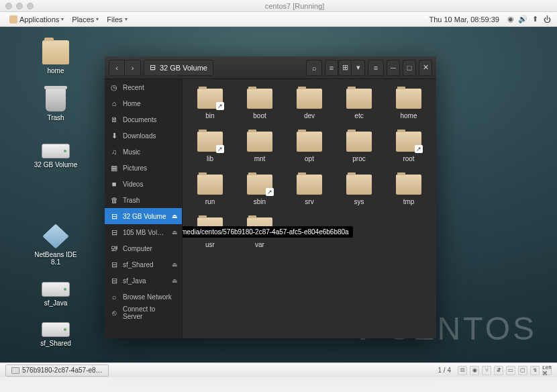  What do you see at coordinates (409, 190) in the screenshot?
I see `folder-tmp: tmp` at bounding box center [409, 190].